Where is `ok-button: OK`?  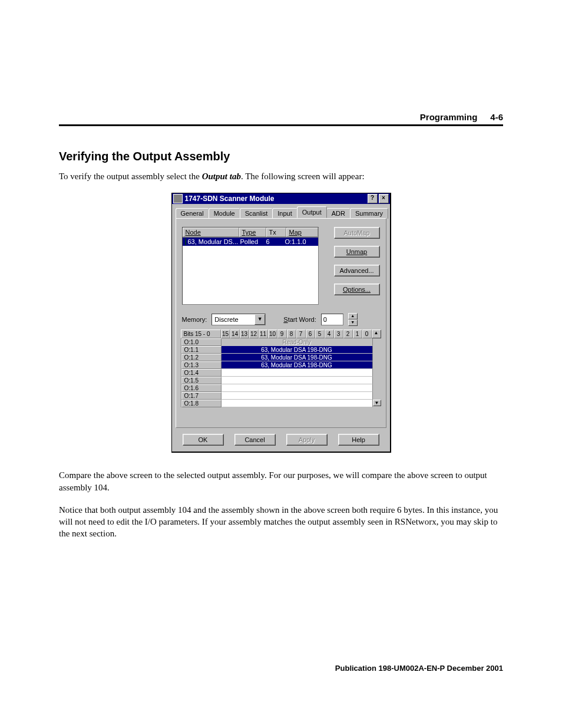 ok-button: OK is located at coordinates (203, 440).